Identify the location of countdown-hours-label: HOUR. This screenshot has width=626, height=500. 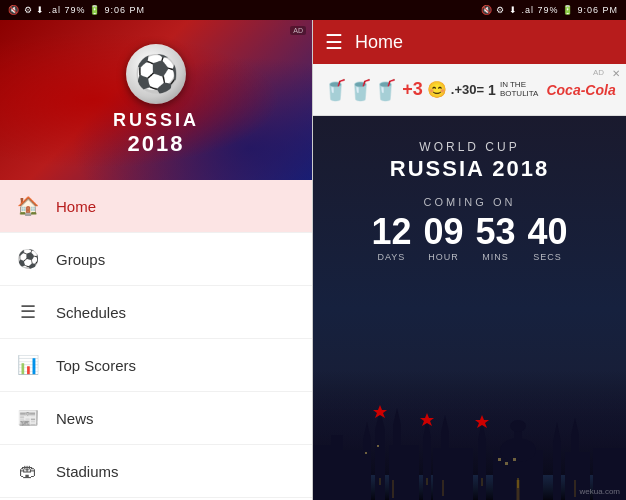
(444, 257).